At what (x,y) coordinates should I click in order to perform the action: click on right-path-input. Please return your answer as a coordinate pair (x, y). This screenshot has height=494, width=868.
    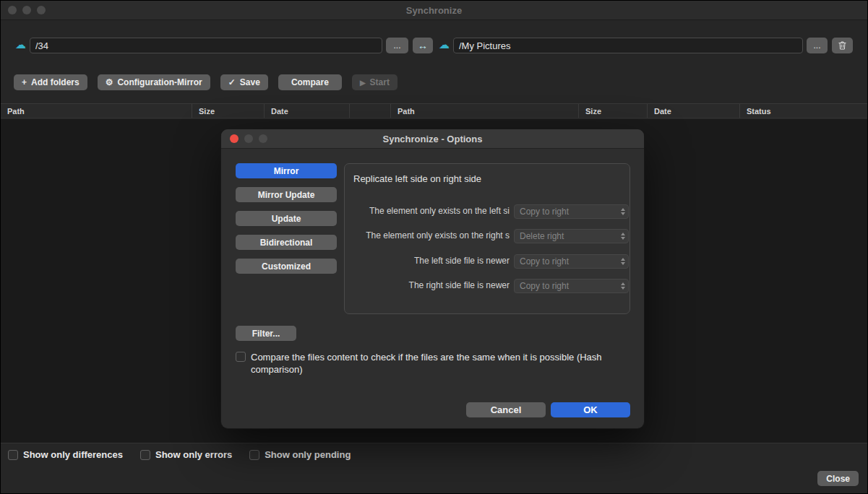
    Looking at the image, I should click on (628, 46).